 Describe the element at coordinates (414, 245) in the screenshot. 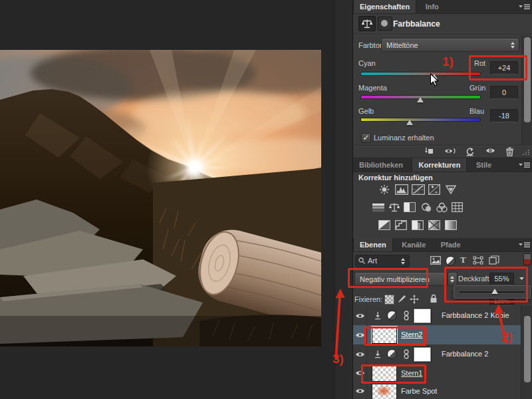

I see `tab-kanaele: Kanäle` at that location.